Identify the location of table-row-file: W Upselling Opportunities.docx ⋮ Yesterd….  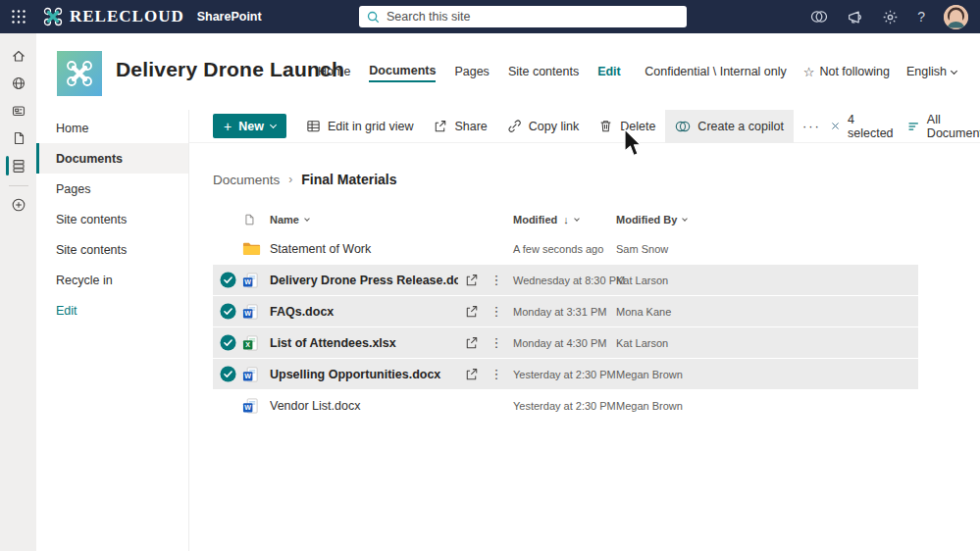
(565, 375).